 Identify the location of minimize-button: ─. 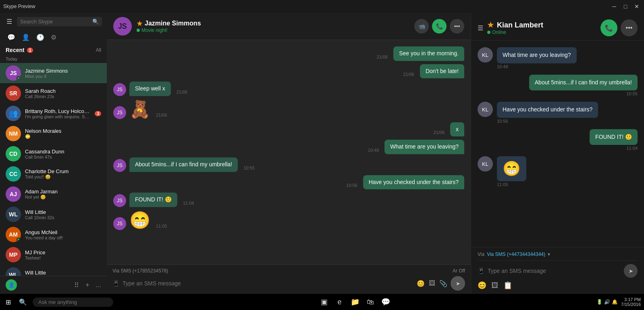
(614, 6).